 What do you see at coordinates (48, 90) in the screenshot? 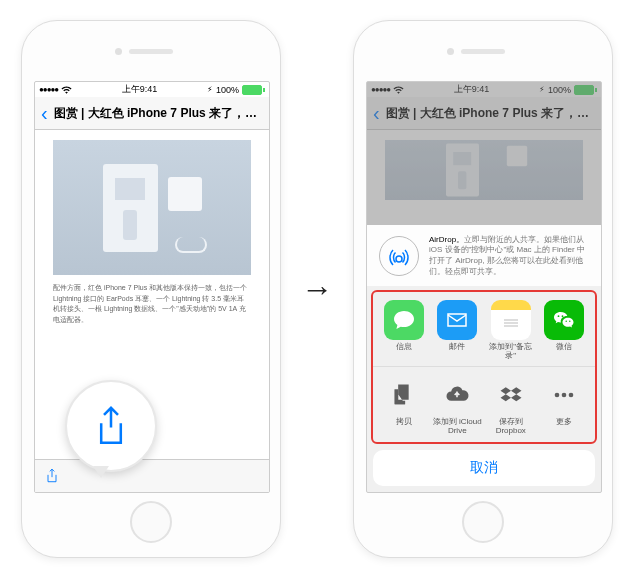
I see `signal-dots-icon: ●●●●●` at bounding box center [48, 90].